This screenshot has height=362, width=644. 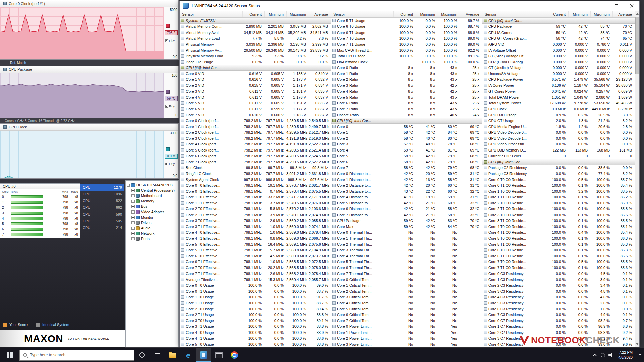 I want to click on tree-item: Video Adapter, so click(x=152, y=212).